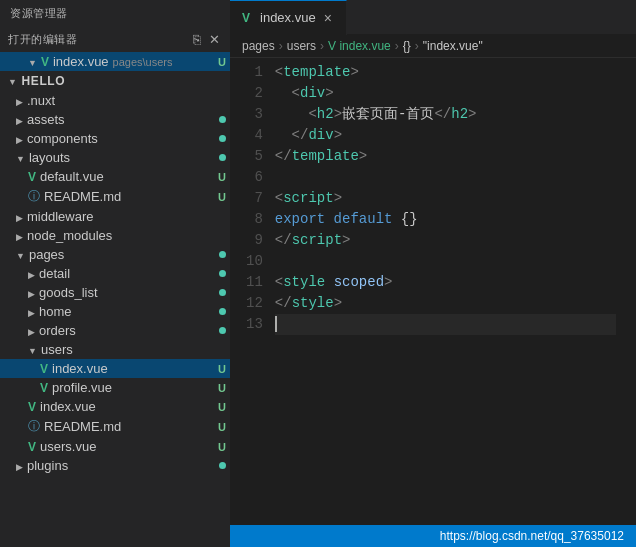 Image resolution: width=636 pixels, height=547 pixels. Describe the element at coordinates (68, 446) in the screenshot. I see `file-name: users.vue` at that location.